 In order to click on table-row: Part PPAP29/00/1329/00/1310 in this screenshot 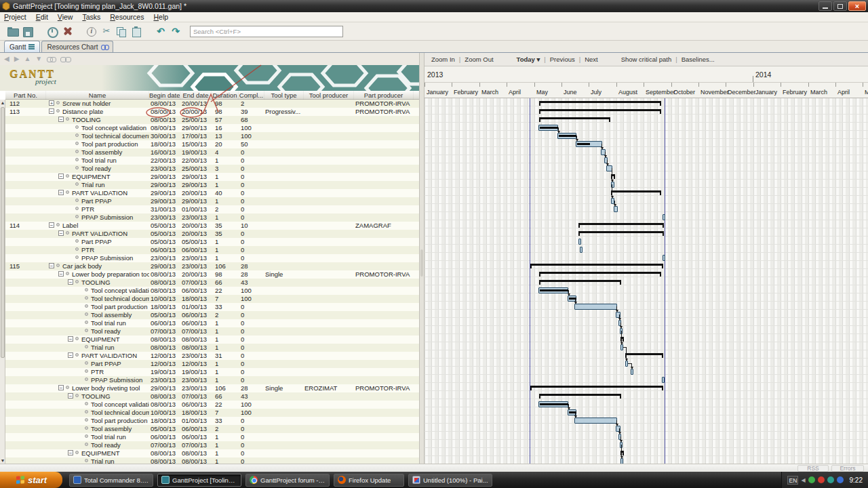, I will do `click(212, 201)`.